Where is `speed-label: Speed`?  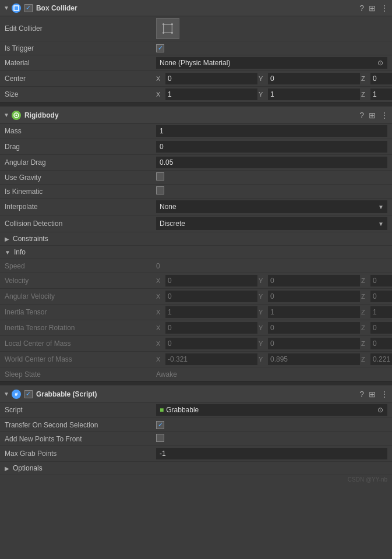 speed-label: Speed is located at coordinates (80, 266).